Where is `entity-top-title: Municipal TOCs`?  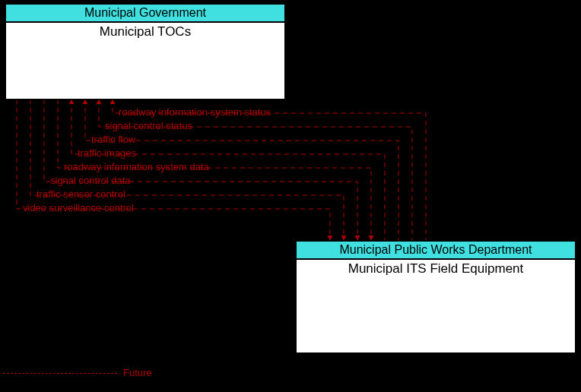 entity-top-title: Municipal TOCs is located at coordinates (145, 31).